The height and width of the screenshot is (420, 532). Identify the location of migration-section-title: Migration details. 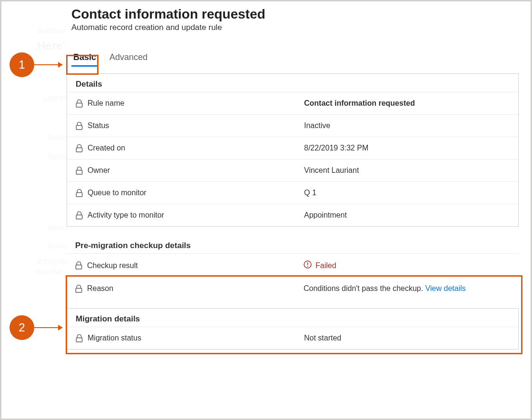
(293, 318).